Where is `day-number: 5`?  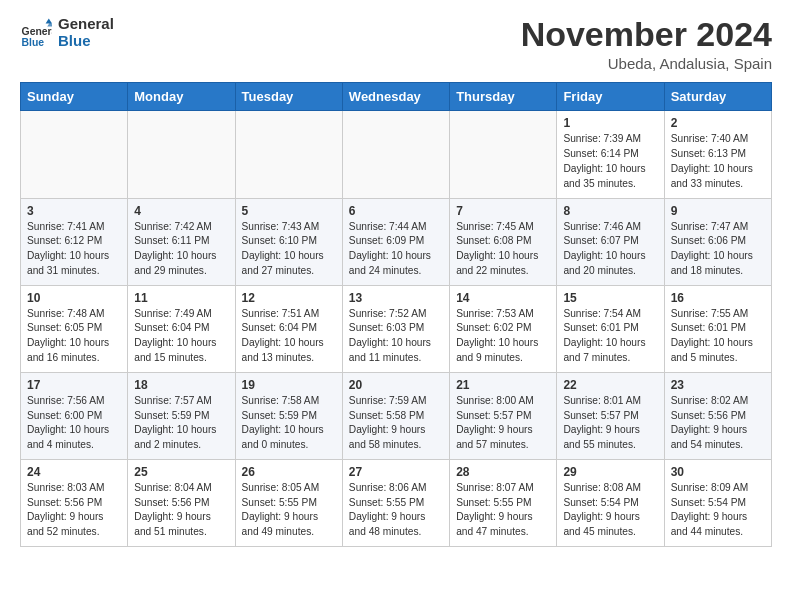 day-number: 5 is located at coordinates (289, 211).